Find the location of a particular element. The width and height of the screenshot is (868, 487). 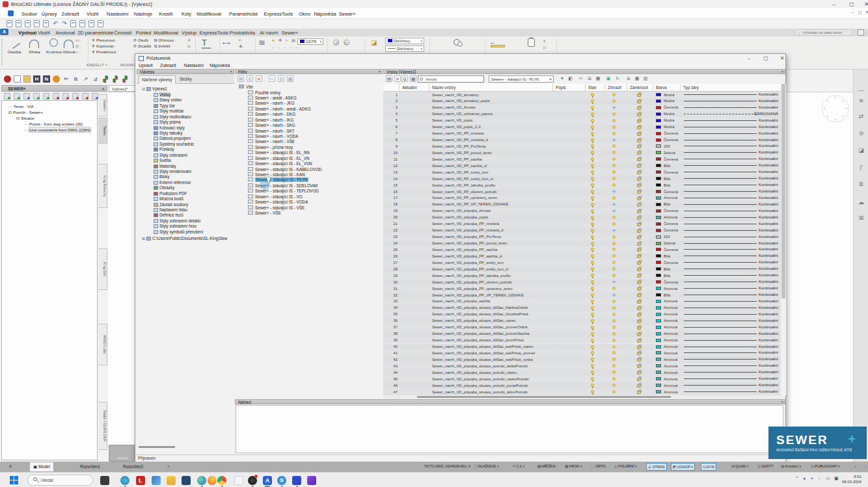

layer-row: 2Sewer_navrh_VD_armatury_popisModráKonti… is located at coordinates (582, 101).